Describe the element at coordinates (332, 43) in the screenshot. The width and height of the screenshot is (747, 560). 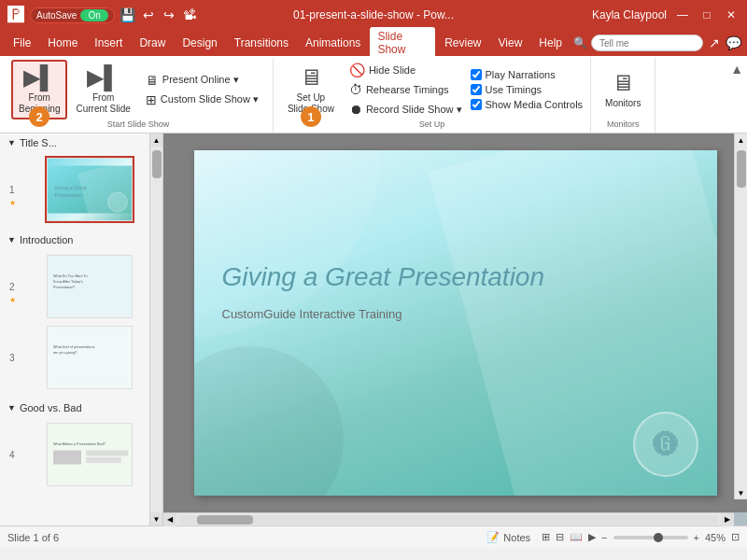
I see `menu-animations: Animations` at that location.